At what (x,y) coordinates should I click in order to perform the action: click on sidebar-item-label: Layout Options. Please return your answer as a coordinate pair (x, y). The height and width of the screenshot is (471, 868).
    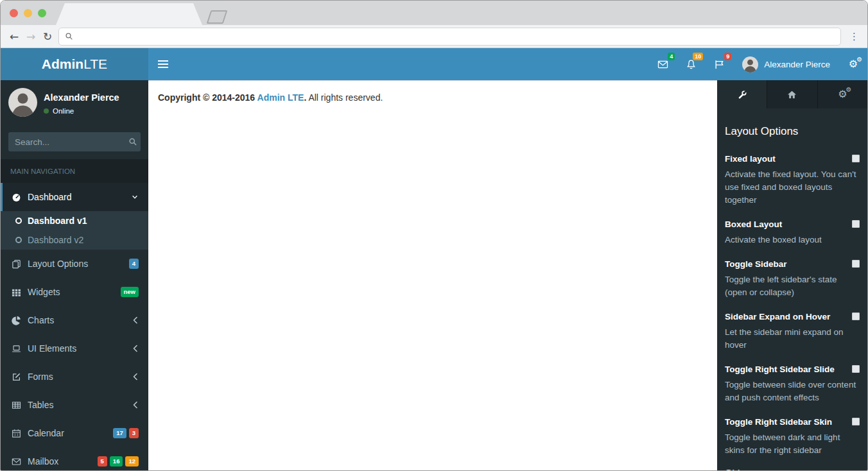
    Looking at the image, I should click on (58, 264).